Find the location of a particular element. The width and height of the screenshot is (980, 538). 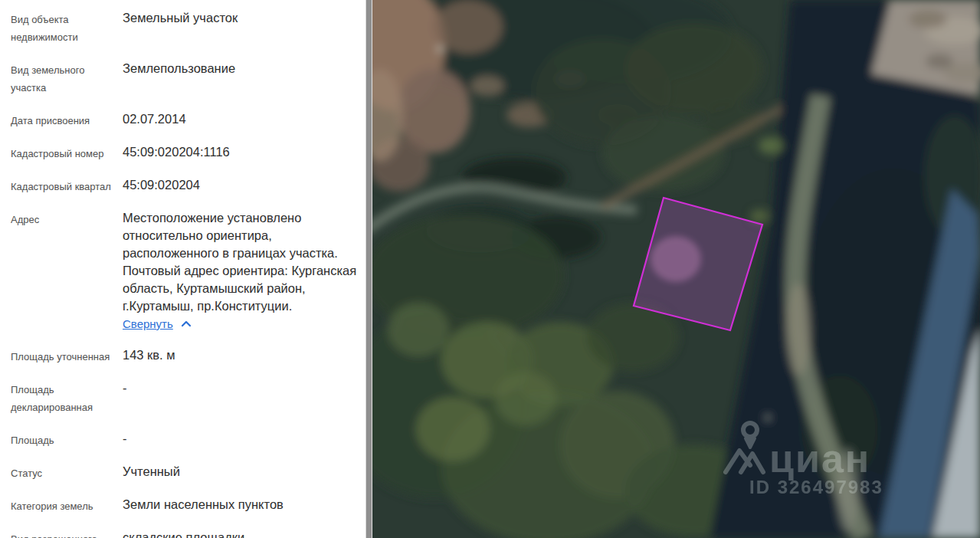

field-value: Земли населенных пунктов is located at coordinates (242, 506).